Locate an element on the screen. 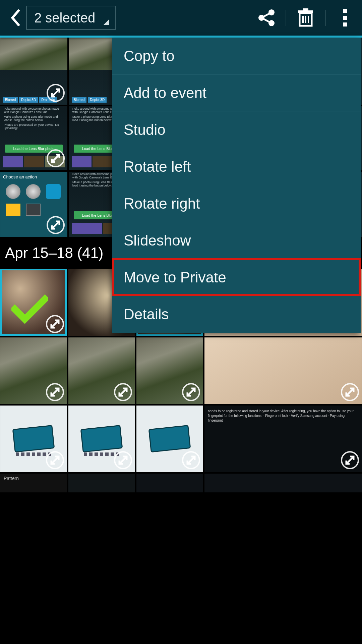 Image resolution: width=362 pixels, height=644 pixels. delete-button is located at coordinates (306, 18).